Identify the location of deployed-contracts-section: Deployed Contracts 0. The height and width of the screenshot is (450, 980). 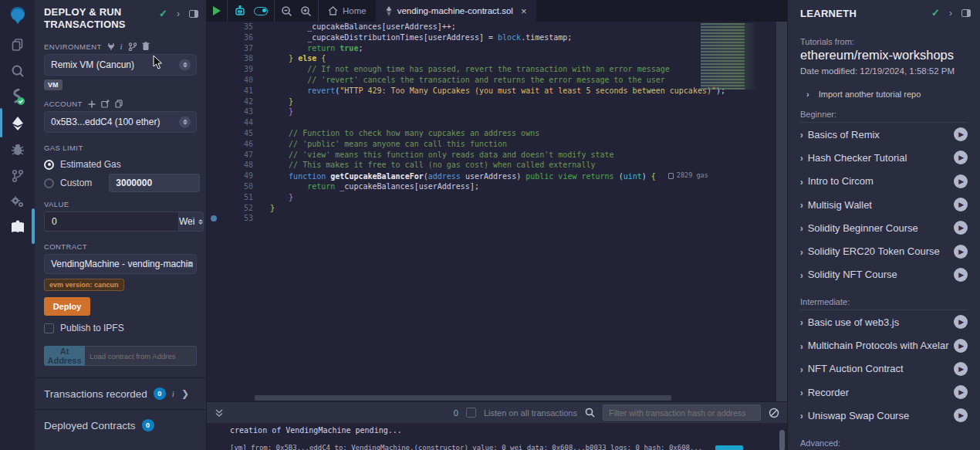
(120, 425).